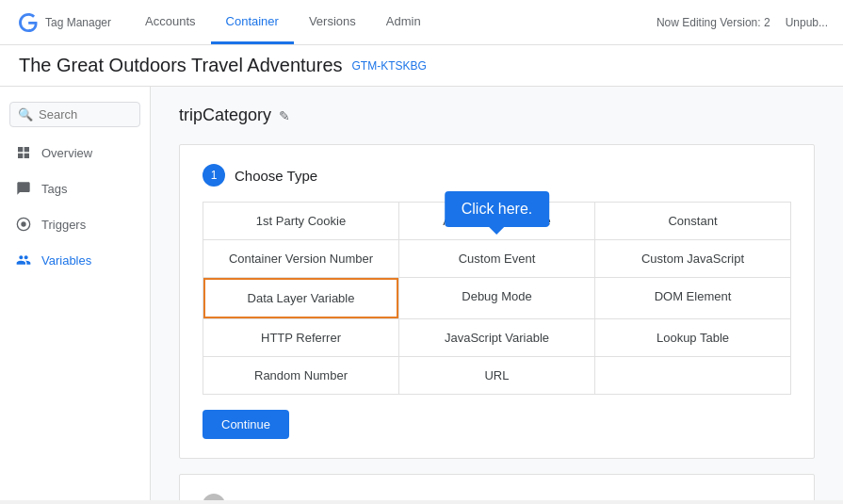 This screenshot has width=843, height=504. Describe the element at coordinates (693, 298) in the screenshot. I see `type-dom-element: DOM Element` at that location.